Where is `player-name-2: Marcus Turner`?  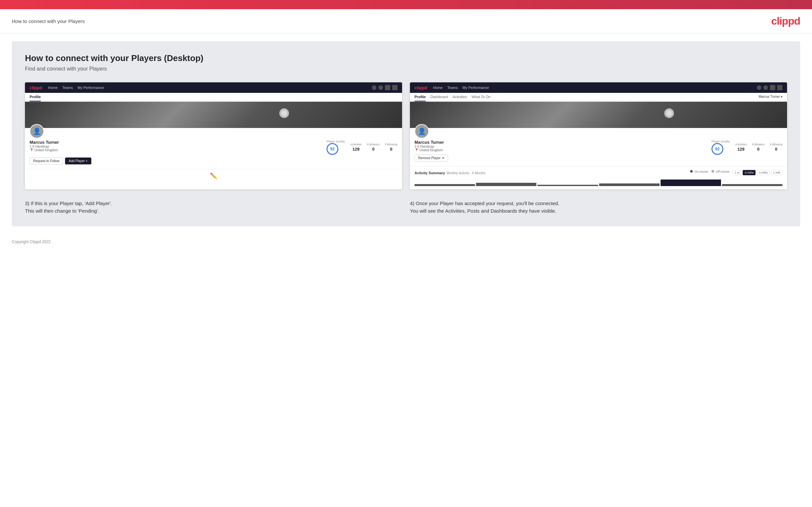
player-name-2: Marcus Turner is located at coordinates (560, 142).